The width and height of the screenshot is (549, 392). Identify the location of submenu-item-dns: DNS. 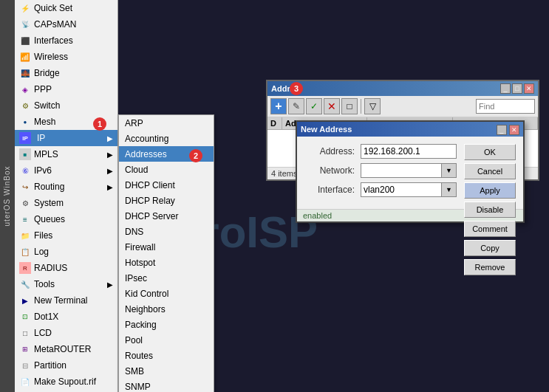
(166, 232).